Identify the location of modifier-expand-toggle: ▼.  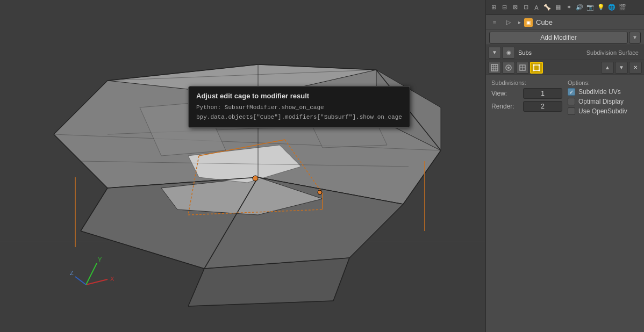
(495, 53).